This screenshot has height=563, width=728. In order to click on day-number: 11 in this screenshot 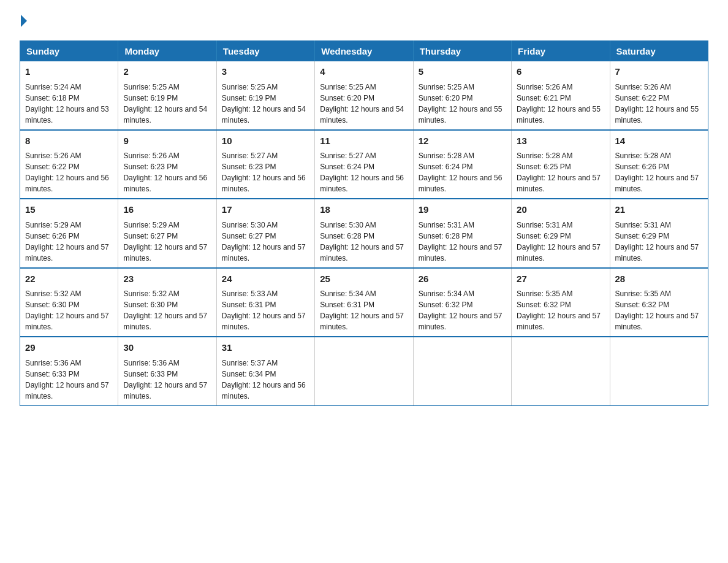, I will do `click(364, 141)`.